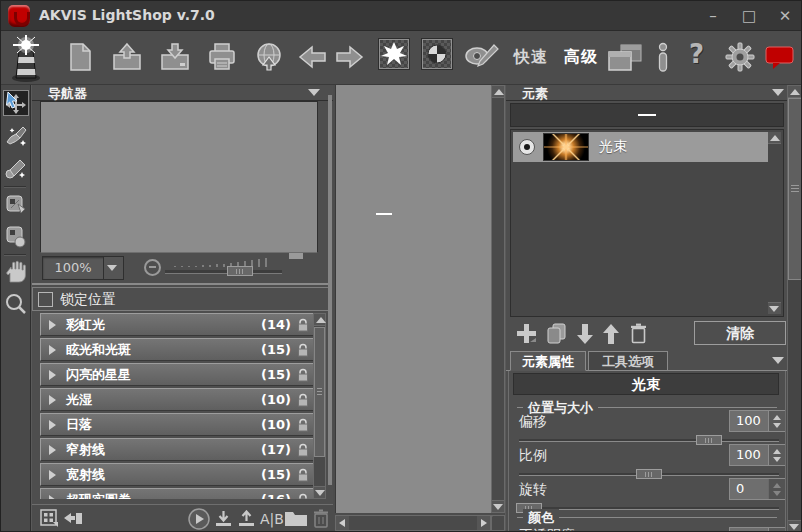  I want to click on duplicate-element-button, so click(557, 334).